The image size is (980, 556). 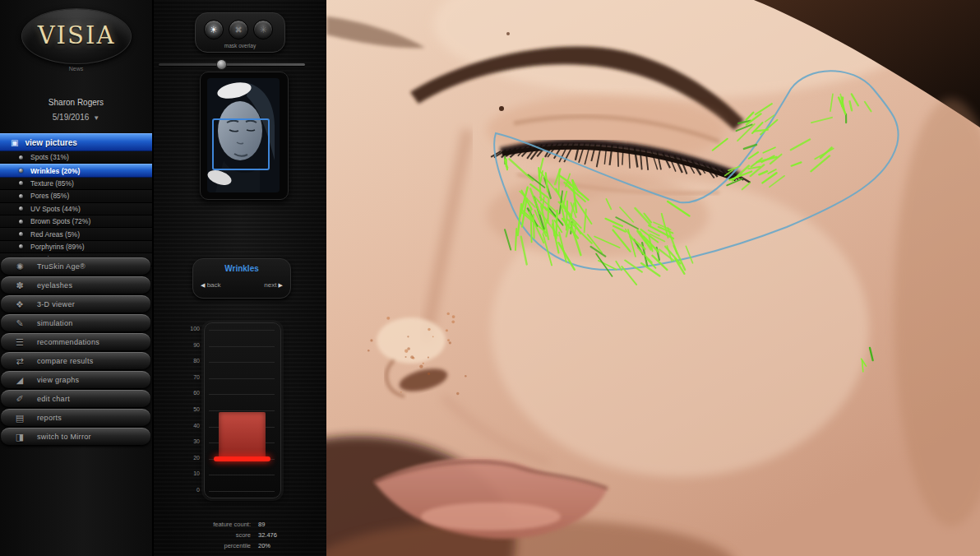 I want to click on tool-label: eyelashes, so click(x=54, y=285).